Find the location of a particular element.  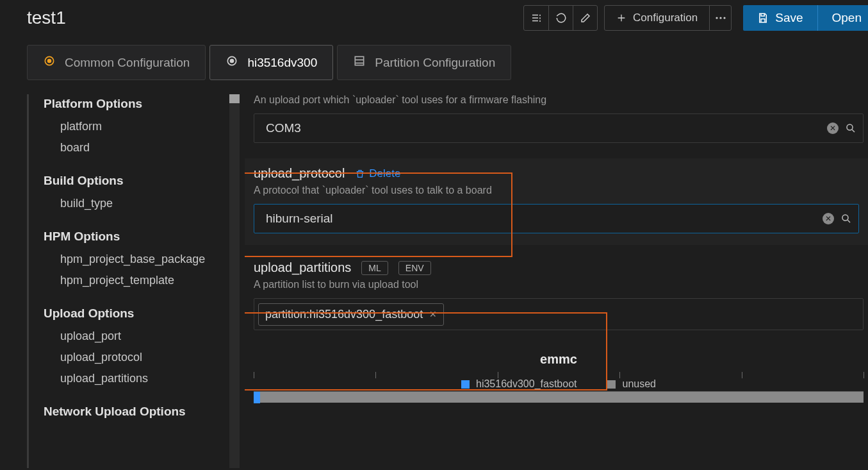

tab-label: Common Configuration is located at coordinates (127, 63).